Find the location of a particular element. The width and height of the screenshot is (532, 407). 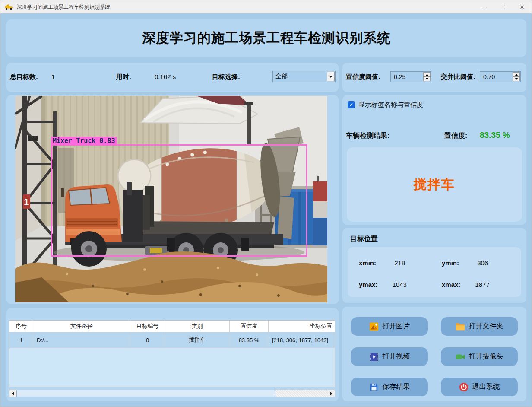

conf-threshold-label: 置信度阈值: is located at coordinates (363, 77).